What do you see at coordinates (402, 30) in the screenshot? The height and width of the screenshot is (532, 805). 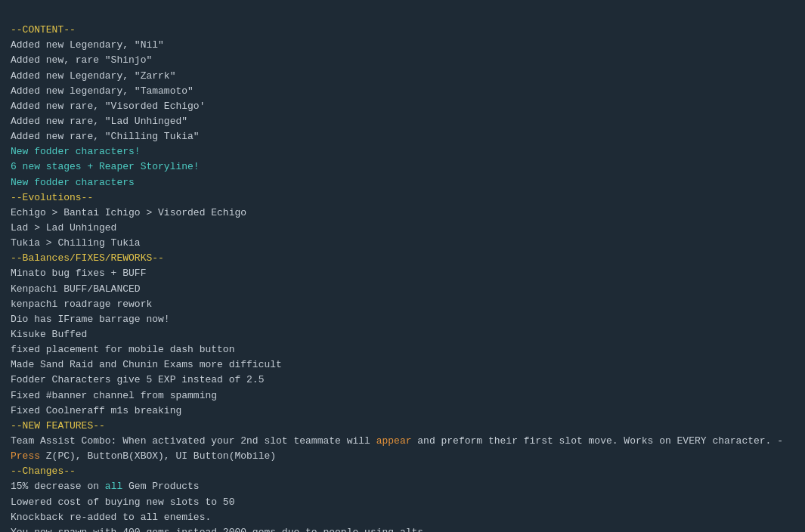 I see `line: --CONTENT--` at bounding box center [402, 30].